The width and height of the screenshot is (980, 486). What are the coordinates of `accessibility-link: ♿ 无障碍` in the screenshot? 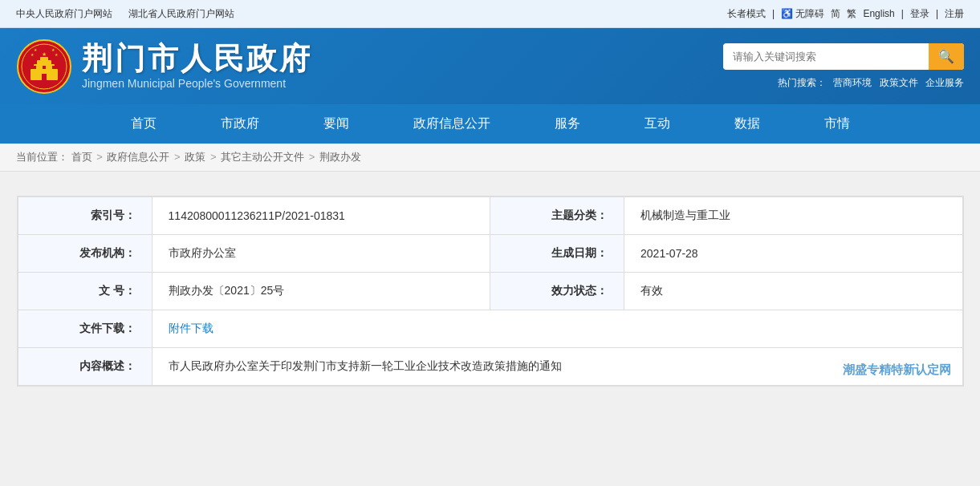 It's located at (803, 14).